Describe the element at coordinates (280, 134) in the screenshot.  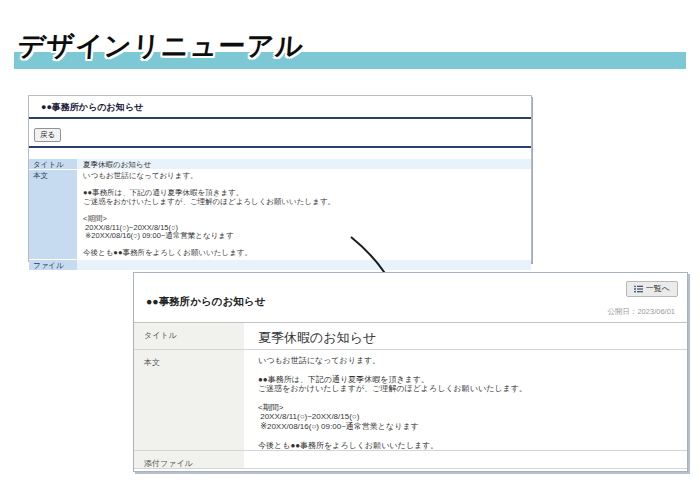
I see `old-panel-toolbar: 戻る` at that location.